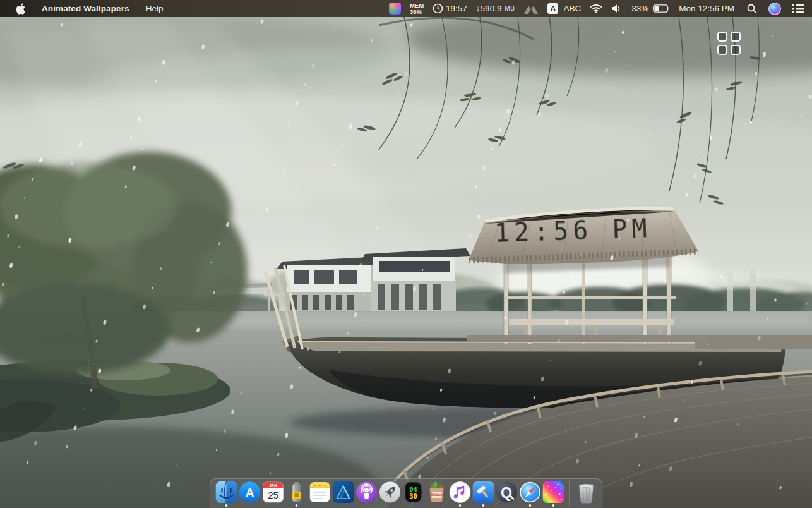 The width and height of the screenshot is (812, 508). I want to click on svg-text: 25, so click(273, 495).